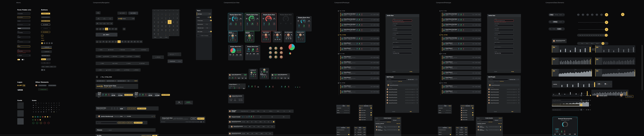  I want to click on date-option: 16December2019, so click(462, 134).